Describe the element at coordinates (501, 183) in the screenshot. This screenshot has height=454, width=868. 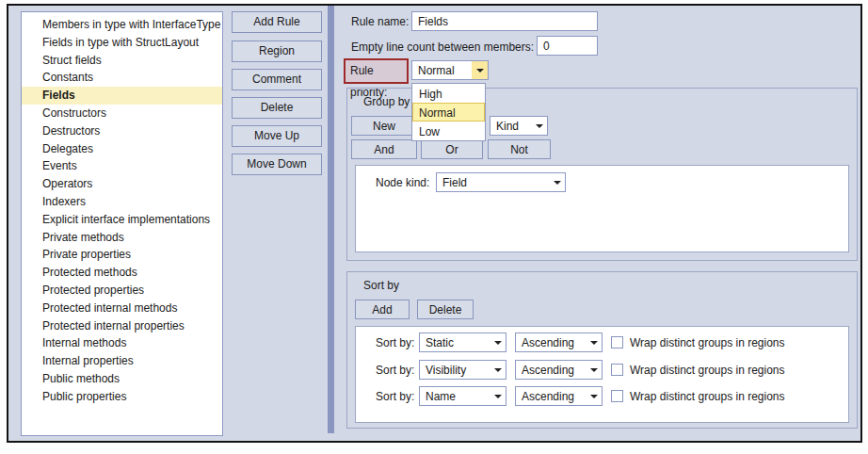
I see `node-kind-combo: Field` at that location.